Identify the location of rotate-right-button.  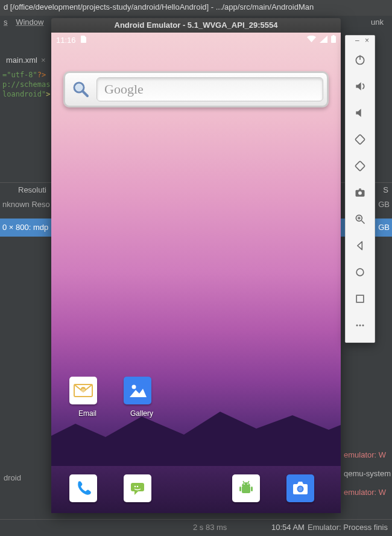
(360, 166).